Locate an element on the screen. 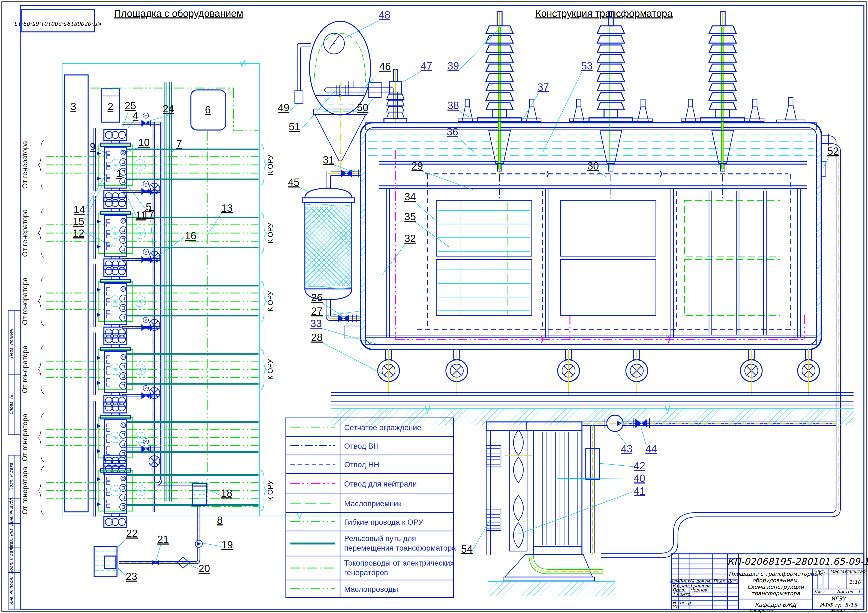  callout-42: 42 is located at coordinates (640, 466).